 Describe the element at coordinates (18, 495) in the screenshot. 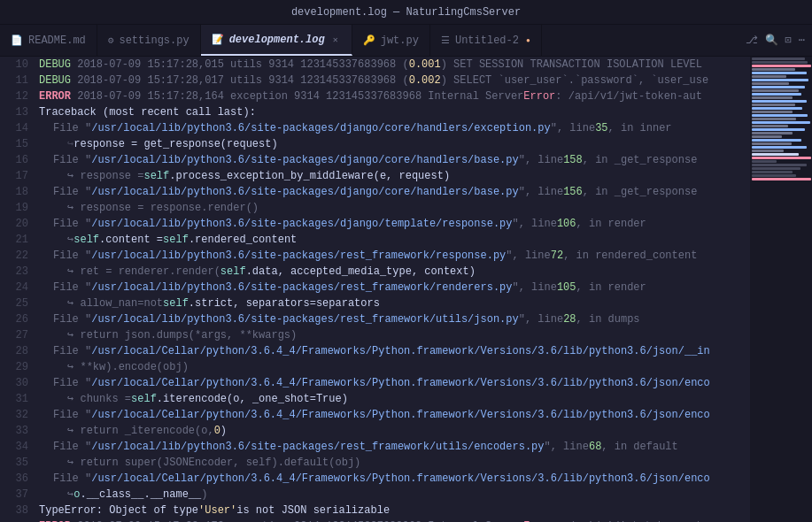

I see `linenum-37: 37` at that location.